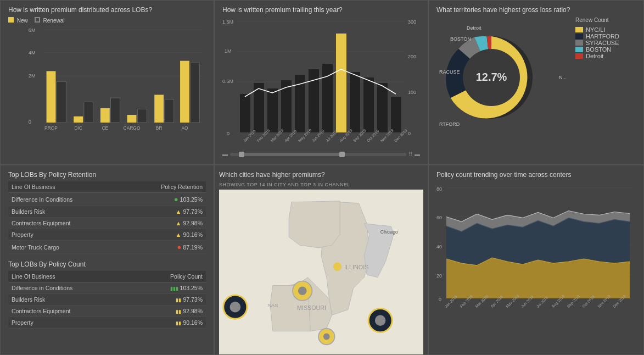 The height and width of the screenshot is (355, 644). Describe the element at coordinates (228, 81) in the screenshot. I see `svg-text: 0.5M` at that location.